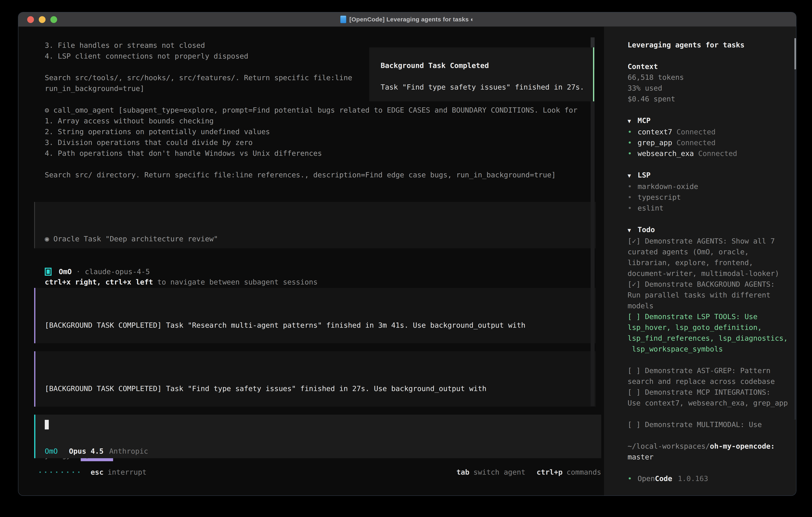  What do you see at coordinates (708, 45) in the screenshot?
I see `session-title: Leveraging agents for tasks` at bounding box center [708, 45].